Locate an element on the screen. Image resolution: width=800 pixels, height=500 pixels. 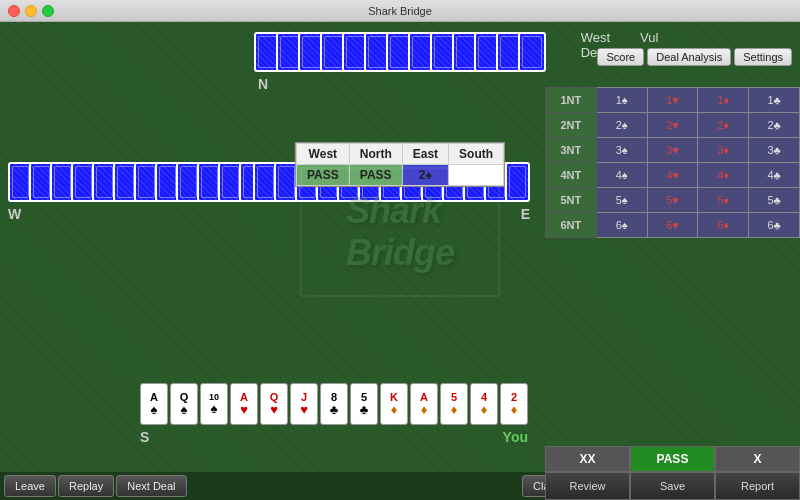
bottom-left-buttons: Leave Replay Next Deal is located at coordinates (94, 486).